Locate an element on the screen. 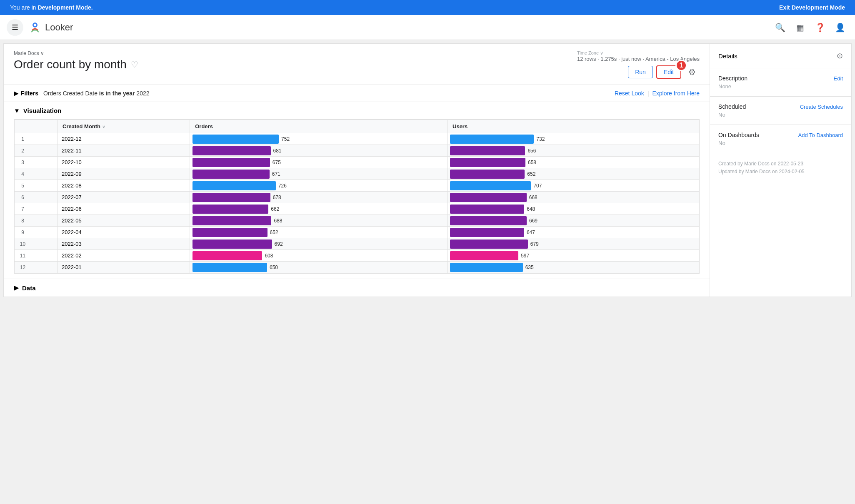  reset-look-link: Reset Look is located at coordinates (629, 93).